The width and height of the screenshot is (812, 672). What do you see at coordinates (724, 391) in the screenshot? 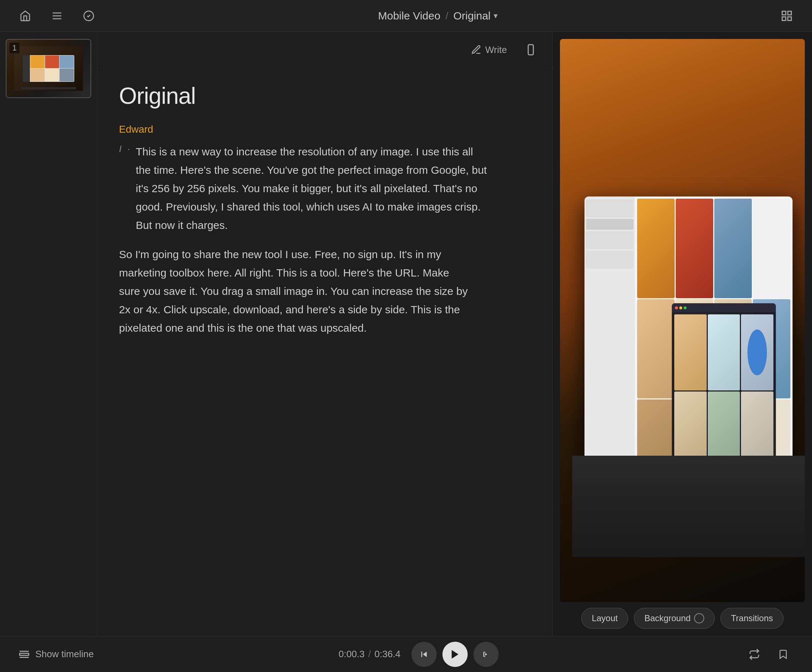
I see `overlay-grid` at bounding box center [724, 391].